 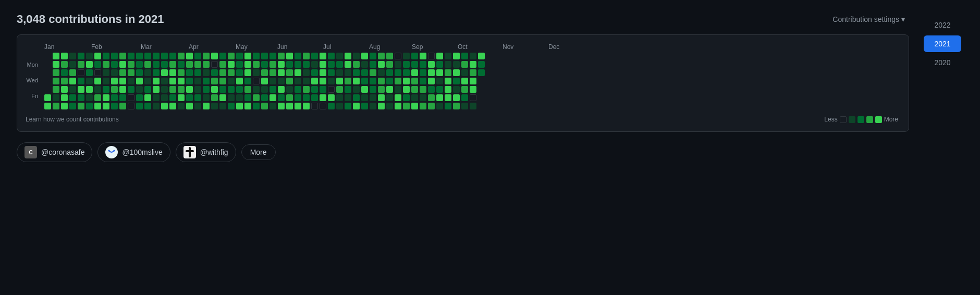 What do you see at coordinates (72, 119) in the screenshot?
I see `learn-contributions-link: Learn how we count contributions` at bounding box center [72, 119].